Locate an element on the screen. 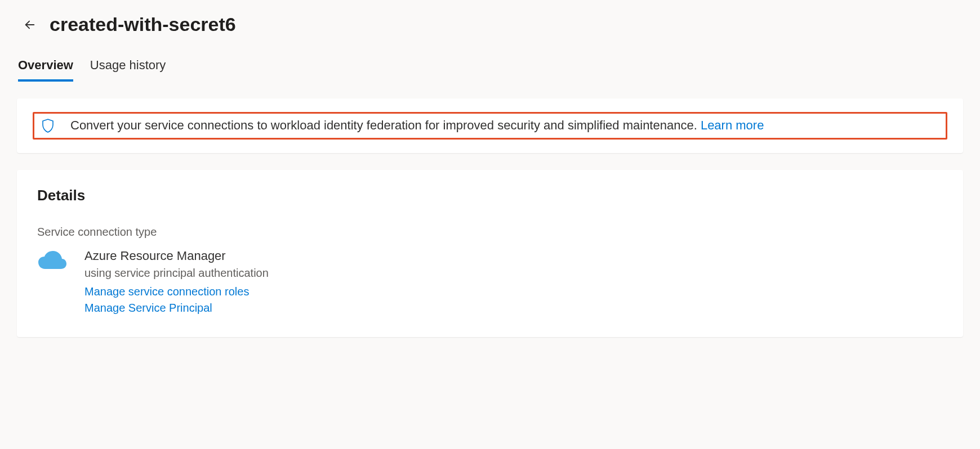  banner-text: Convert your service connections to work… is located at coordinates (417, 126).